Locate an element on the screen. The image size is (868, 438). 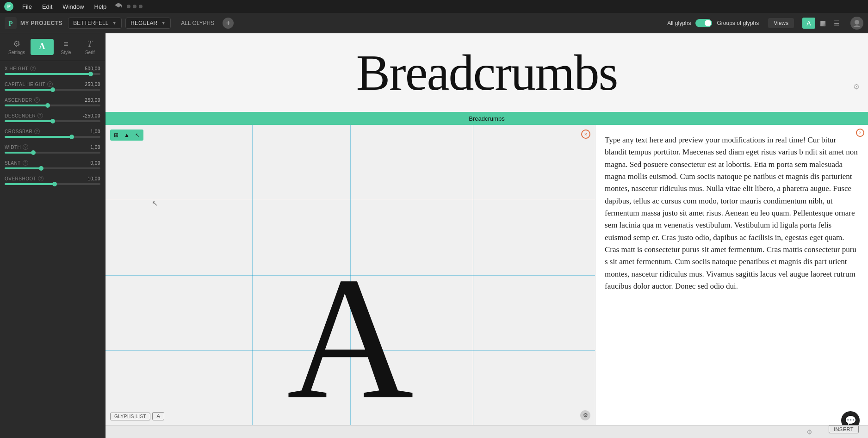
param-overshoot: OVERSHOOT ? 10,00 is located at coordinates (53, 180).